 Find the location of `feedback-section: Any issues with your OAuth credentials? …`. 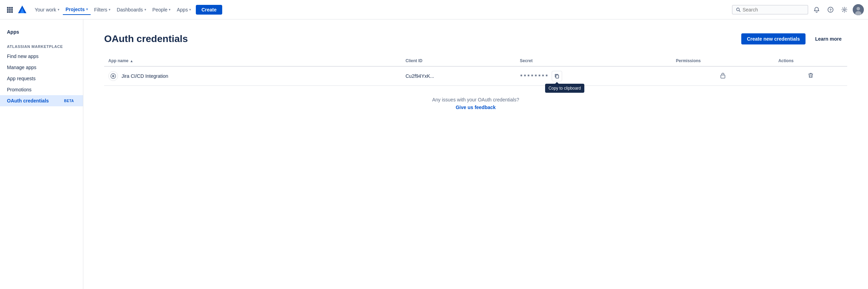

feedback-section: Any issues with your OAuth credentials? … is located at coordinates (476, 104).